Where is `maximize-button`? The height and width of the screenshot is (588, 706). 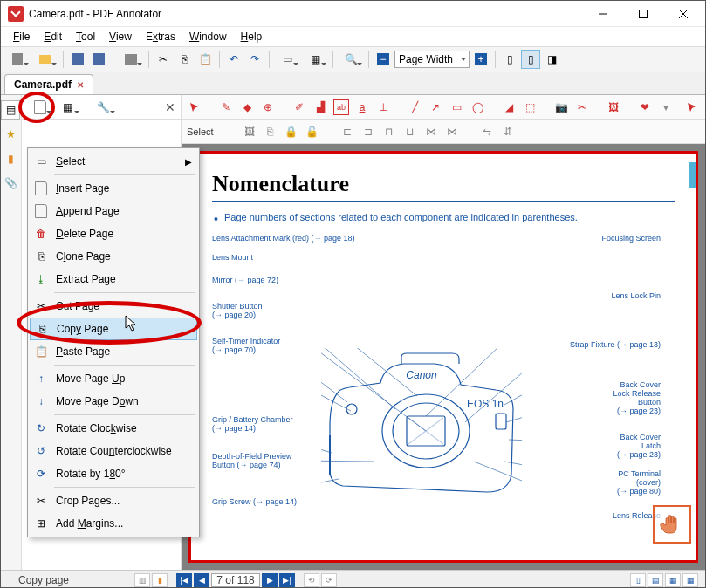
maximize-button is located at coordinates (643, 14).